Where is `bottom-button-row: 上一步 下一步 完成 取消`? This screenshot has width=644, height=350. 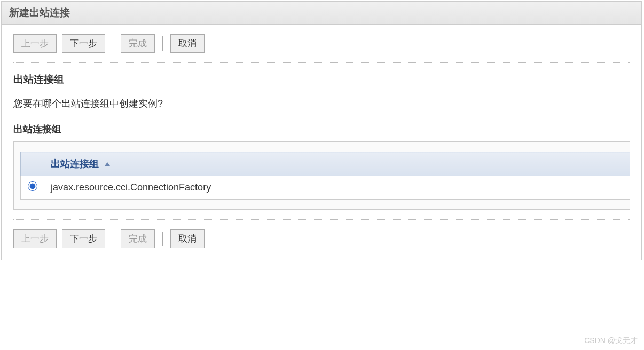
bottom-button-row: 上一步 下一步 完成 取消 is located at coordinates (321, 234).